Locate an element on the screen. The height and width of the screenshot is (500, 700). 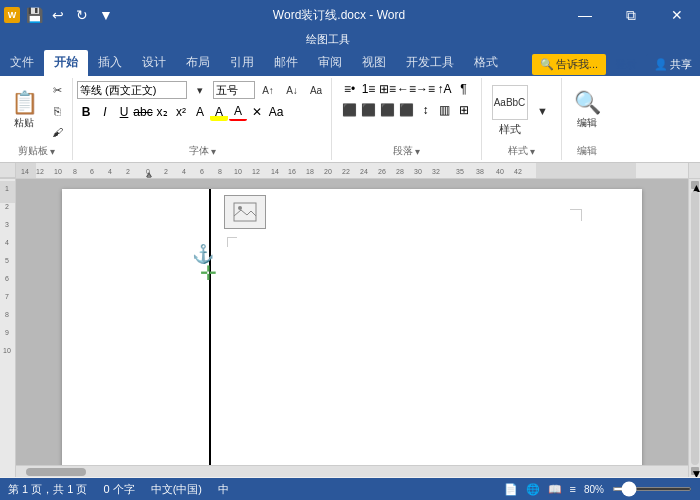
language-status: 中文(中国) is located at coordinates (176, 490).